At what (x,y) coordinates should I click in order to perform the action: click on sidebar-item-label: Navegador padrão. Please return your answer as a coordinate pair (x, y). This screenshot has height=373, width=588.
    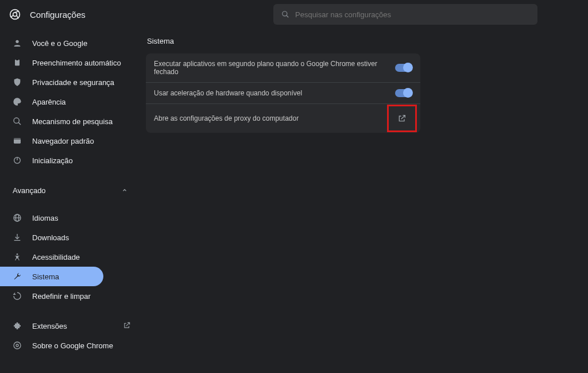
    Looking at the image, I should click on (63, 141).